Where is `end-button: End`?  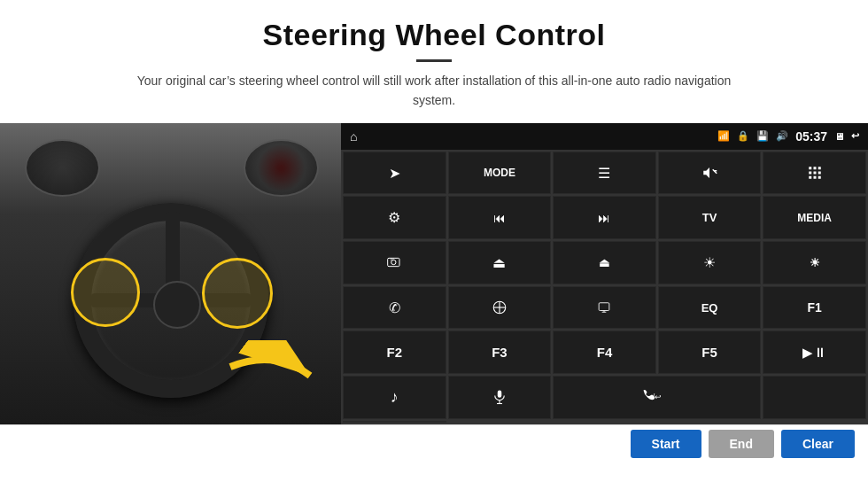
end-button: End is located at coordinates (741, 444).